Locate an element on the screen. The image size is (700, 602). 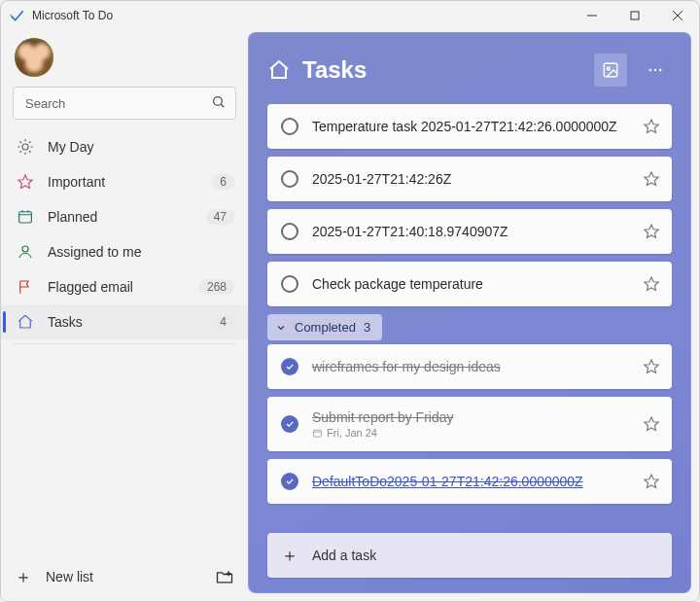
sidebar-item-label: Assigned to me is located at coordinates (141, 252).